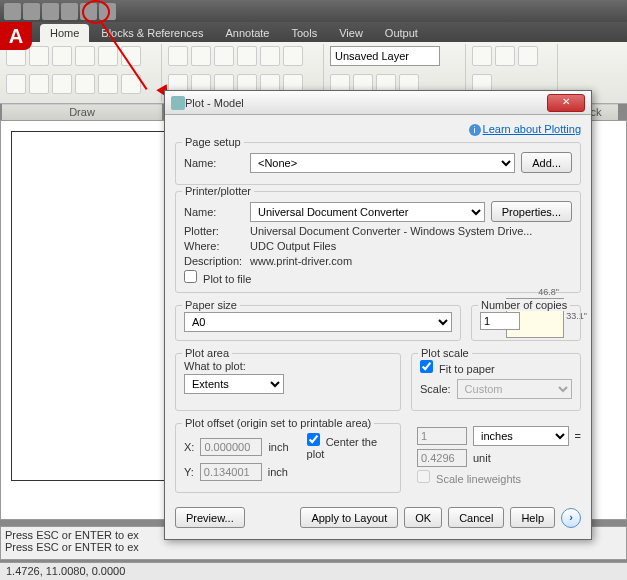 The width and height of the screenshot is (627, 580). I want to click on plot-scale-legend: Plot scale, so click(445, 353).